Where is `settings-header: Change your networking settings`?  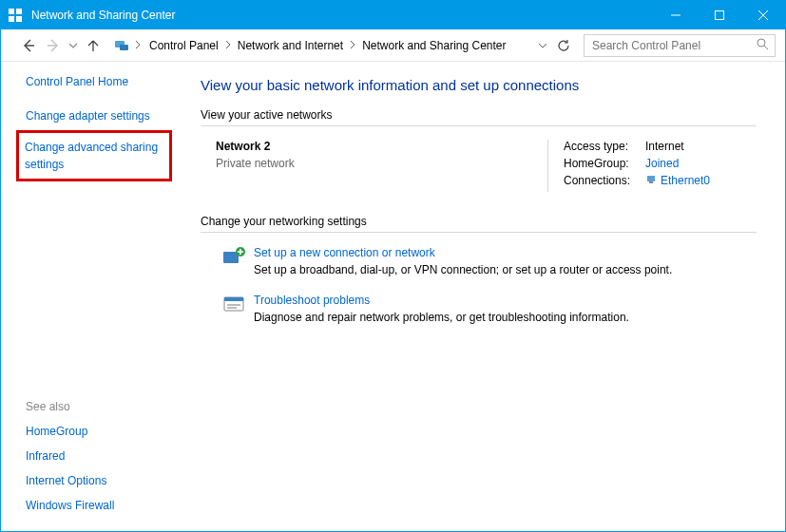
settings-header: Change your networking settings is located at coordinates (479, 221).